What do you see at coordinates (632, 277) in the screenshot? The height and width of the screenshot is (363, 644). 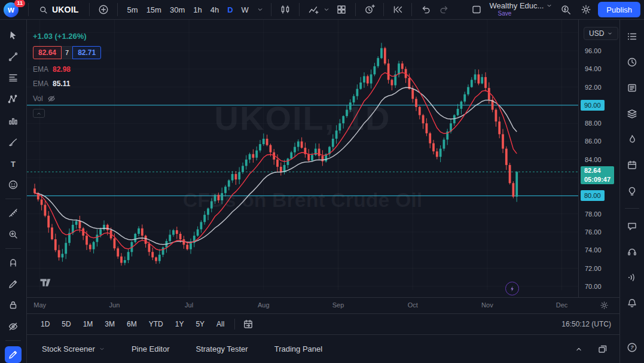 I see `streams-icon` at bounding box center [632, 277].